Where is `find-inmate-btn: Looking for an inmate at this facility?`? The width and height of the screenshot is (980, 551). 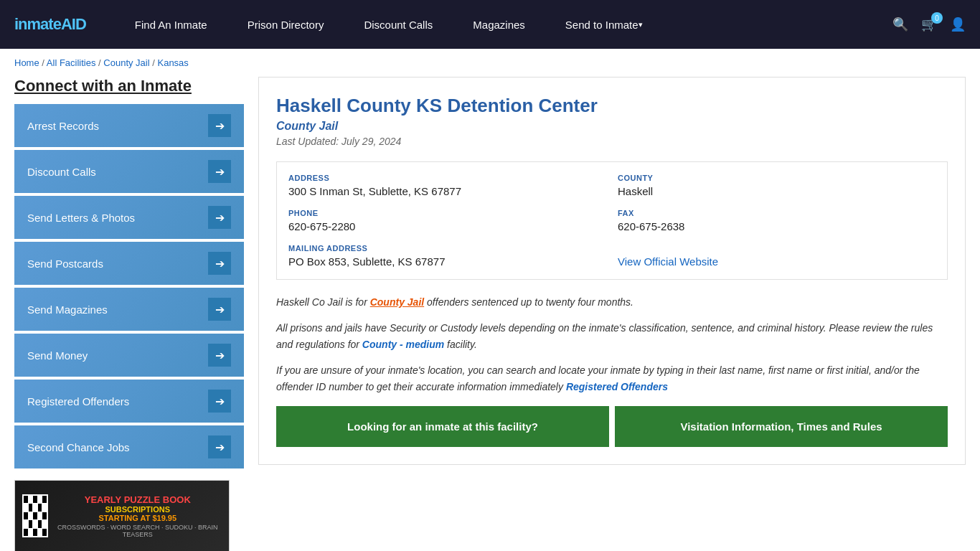
find-inmate-btn: Looking for an inmate at this facility? is located at coordinates (443, 426).